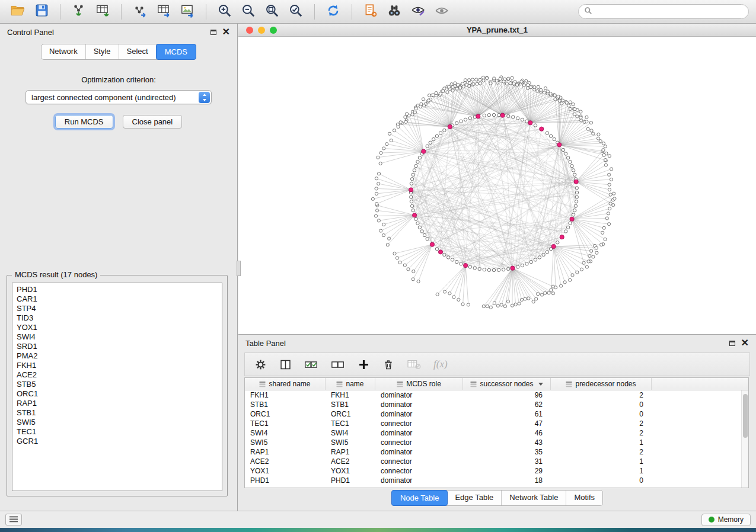  I want to click on table-cell: 2, so click(601, 433).